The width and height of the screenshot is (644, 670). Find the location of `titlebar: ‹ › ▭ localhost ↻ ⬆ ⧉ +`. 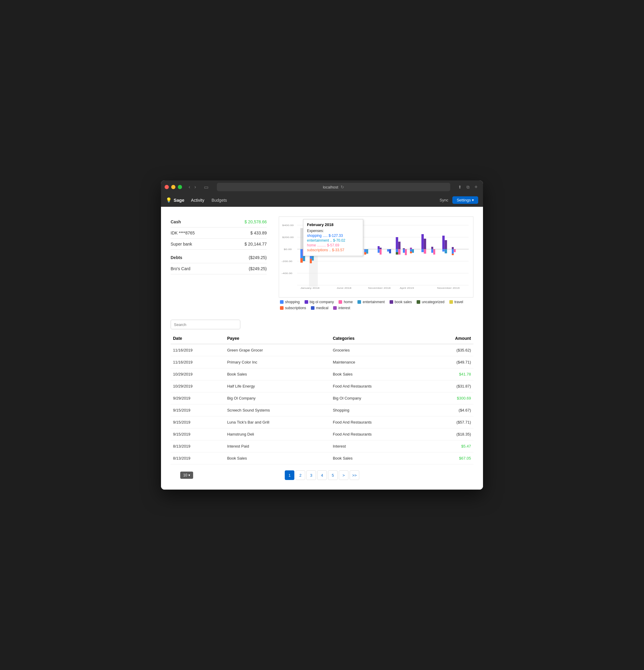

titlebar: ‹ › ▭ localhost ↻ ⬆ ⧉ + is located at coordinates (322, 187).